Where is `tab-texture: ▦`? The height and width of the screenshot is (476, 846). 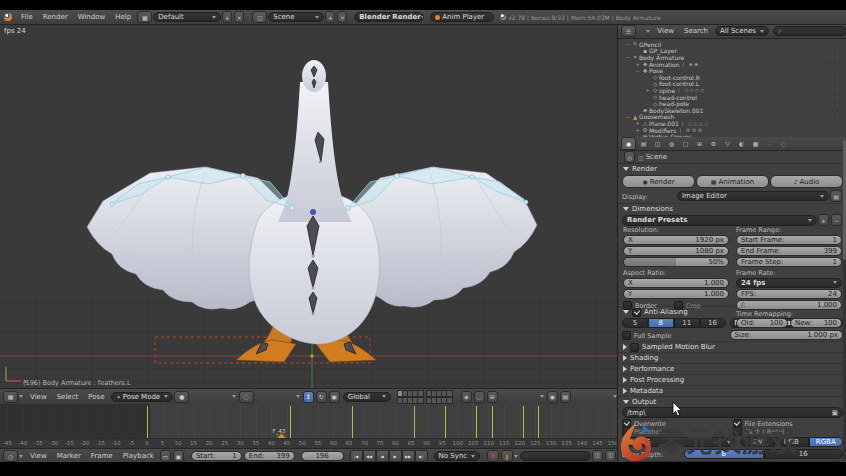 tab-texture: ▦ is located at coordinates (756, 144).